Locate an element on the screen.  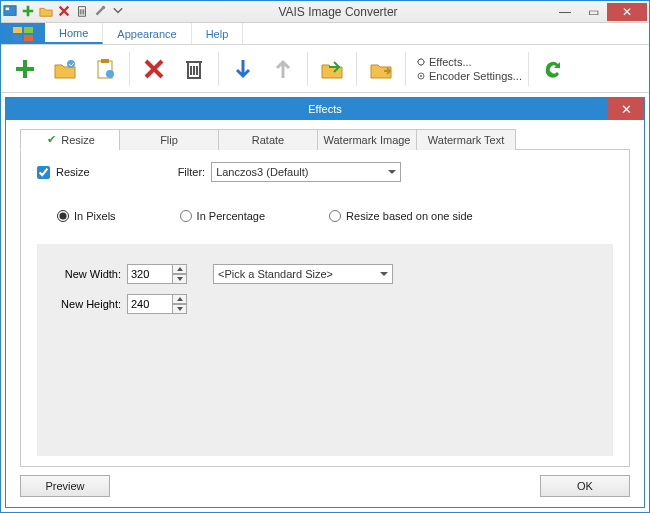
qat-dropdown-icon is located at coordinates (118, 12).